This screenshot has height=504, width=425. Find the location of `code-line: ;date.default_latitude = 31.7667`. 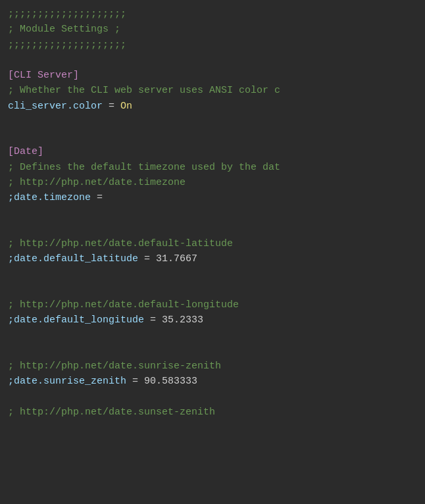

code-line: ;date.default_latitude = 31.7667 is located at coordinates (213, 259).